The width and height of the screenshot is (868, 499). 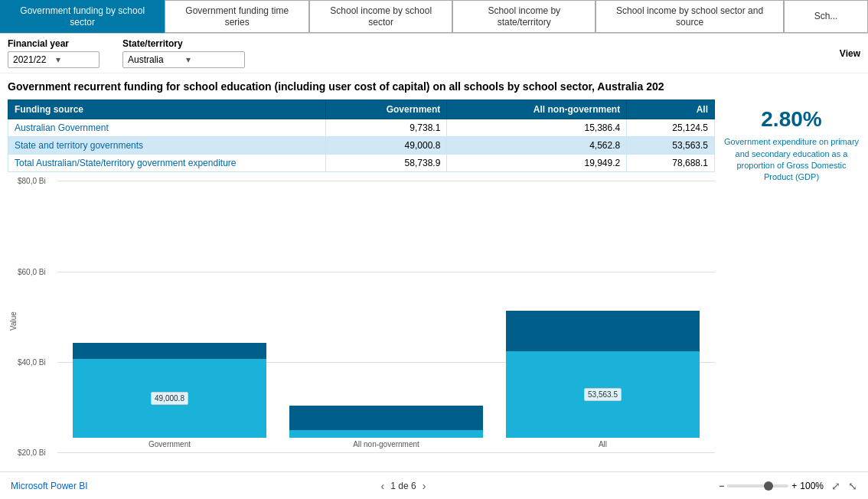 What do you see at coordinates (170, 444) in the screenshot?
I see `x-tick-label: Government` at bounding box center [170, 444].